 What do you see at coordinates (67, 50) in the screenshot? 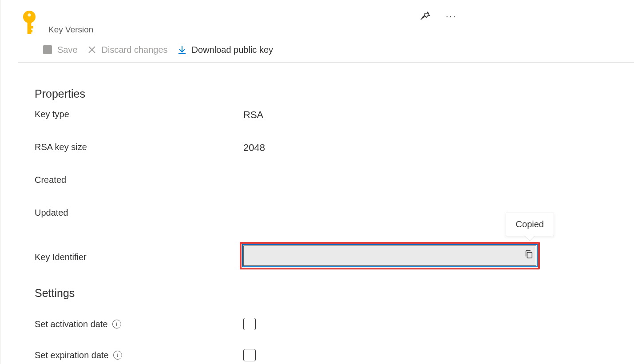
I see `save-label: Save` at bounding box center [67, 50].